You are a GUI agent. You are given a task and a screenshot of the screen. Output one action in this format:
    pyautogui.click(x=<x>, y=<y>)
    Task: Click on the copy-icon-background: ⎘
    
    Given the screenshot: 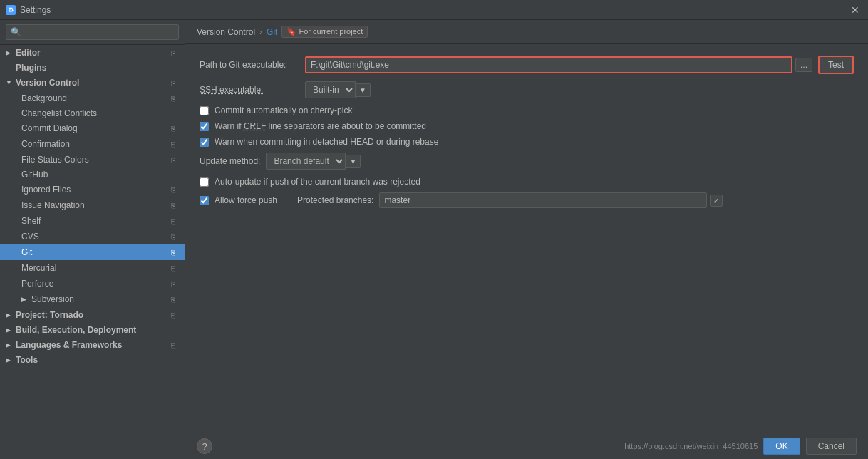 What is the action you would take?
    pyautogui.click(x=173, y=98)
    